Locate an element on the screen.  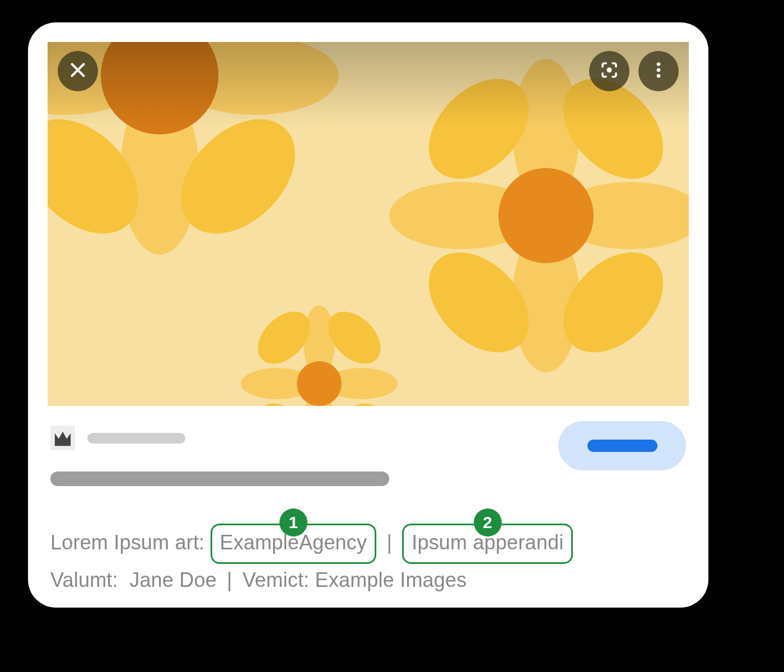
action-chip-label-placeholder is located at coordinates (623, 446).